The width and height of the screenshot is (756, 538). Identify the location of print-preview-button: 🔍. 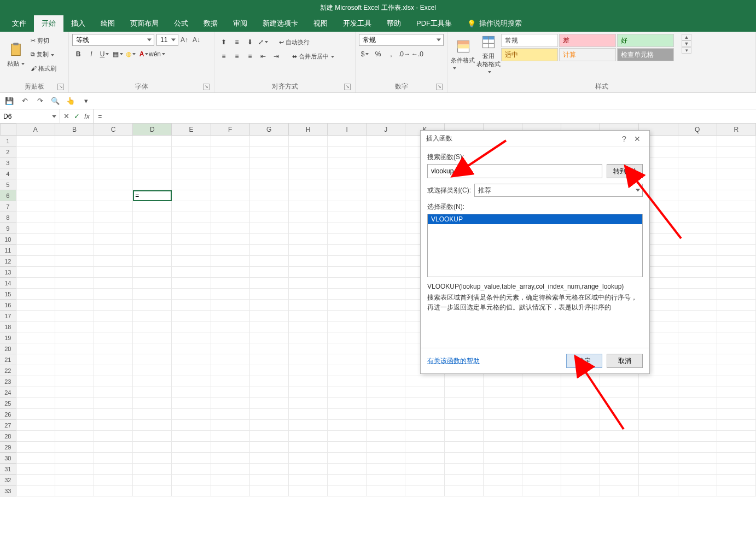
(55, 101).